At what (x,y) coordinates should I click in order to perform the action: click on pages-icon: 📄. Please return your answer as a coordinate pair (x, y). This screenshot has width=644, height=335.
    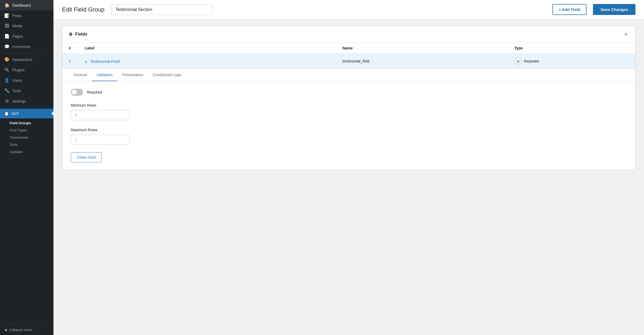
    Looking at the image, I should click on (7, 36).